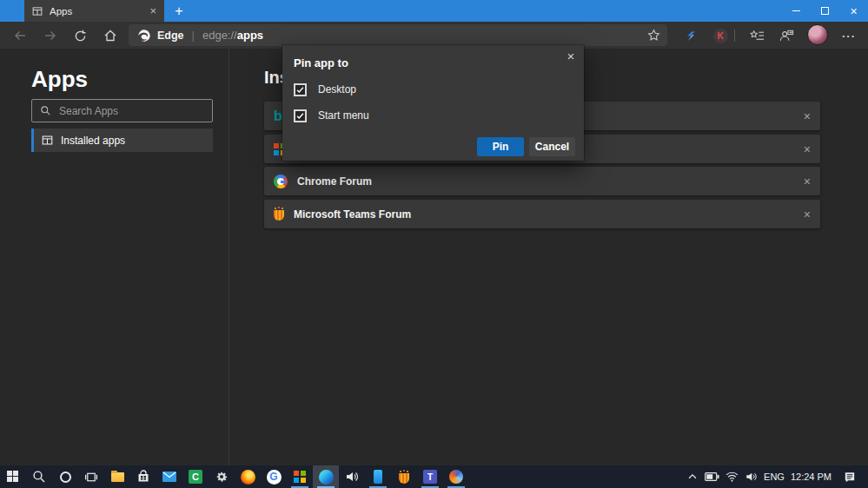 The height and width of the screenshot is (488, 868). I want to click on teams-icon: T, so click(430, 477).